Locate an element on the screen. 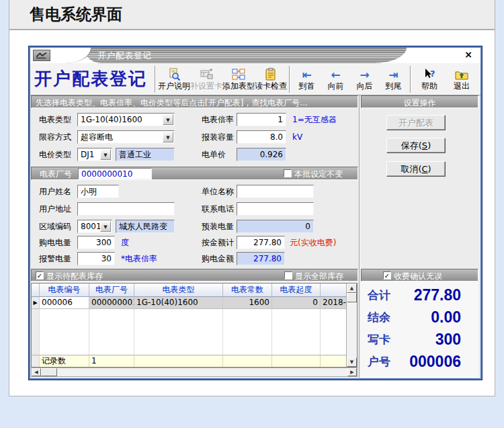 The height and width of the screenshot is (428, 504). toolbar-separator is located at coordinates (290, 79).